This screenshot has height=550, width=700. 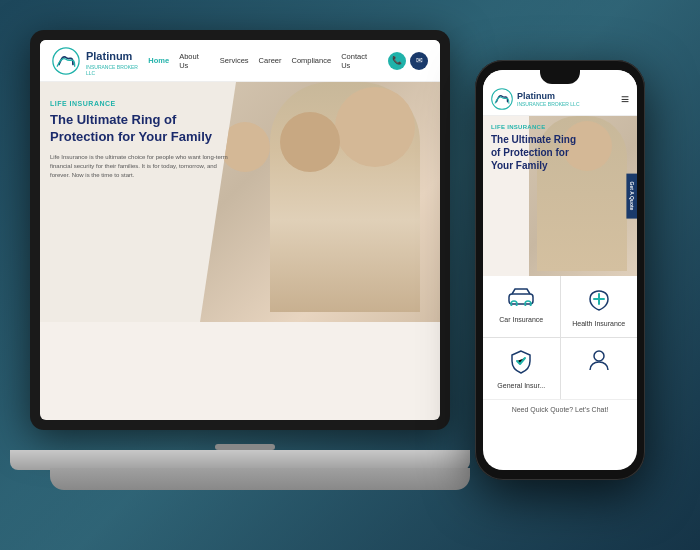 What do you see at coordinates (521, 363) in the screenshot?
I see `general-insurance-icon` at bounding box center [521, 363].